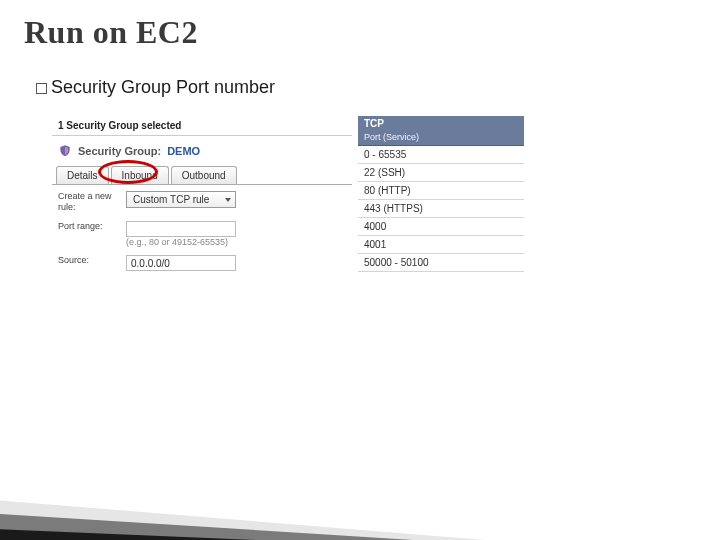 Image resolution: width=720 pixels, height=540 pixels. Describe the element at coordinates (441, 155) in the screenshot. I see `table-row: 0 - 65535` at that location.